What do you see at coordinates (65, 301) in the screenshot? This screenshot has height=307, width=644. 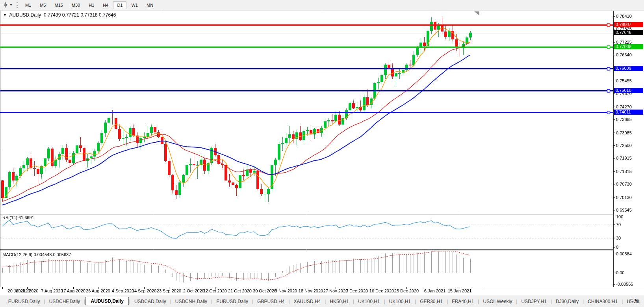 I see `chart-tab-usdchf-daily: USDCHF,Daily` at bounding box center [65, 301].